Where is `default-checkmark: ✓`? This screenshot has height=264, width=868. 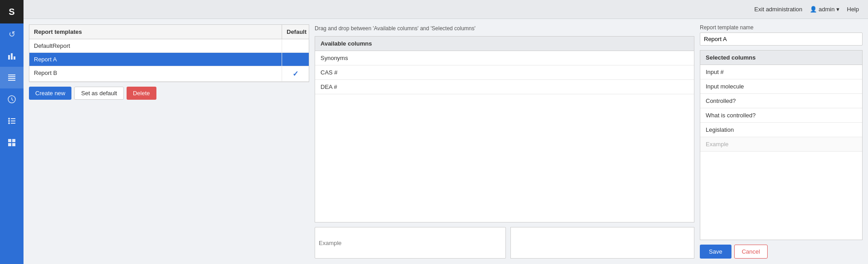
default-checkmark: ✓ is located at coordinates (296, 74).